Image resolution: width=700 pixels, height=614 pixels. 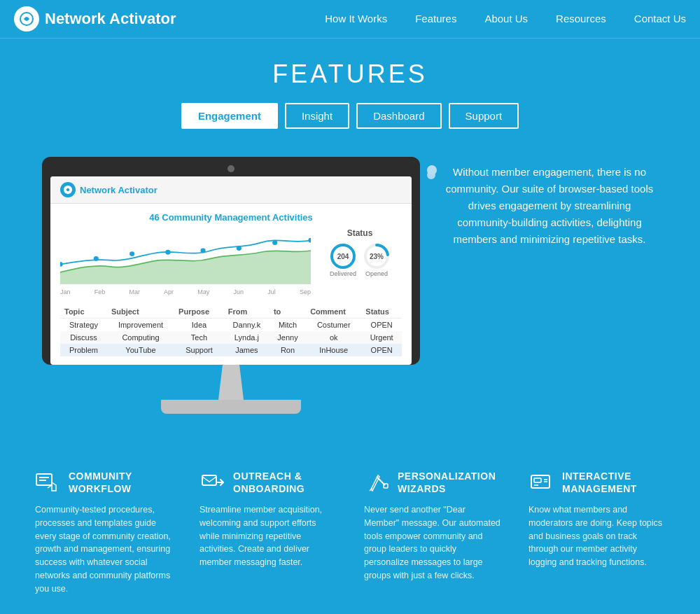 I want to click on wizard-icon, so click(x=377, y=483).